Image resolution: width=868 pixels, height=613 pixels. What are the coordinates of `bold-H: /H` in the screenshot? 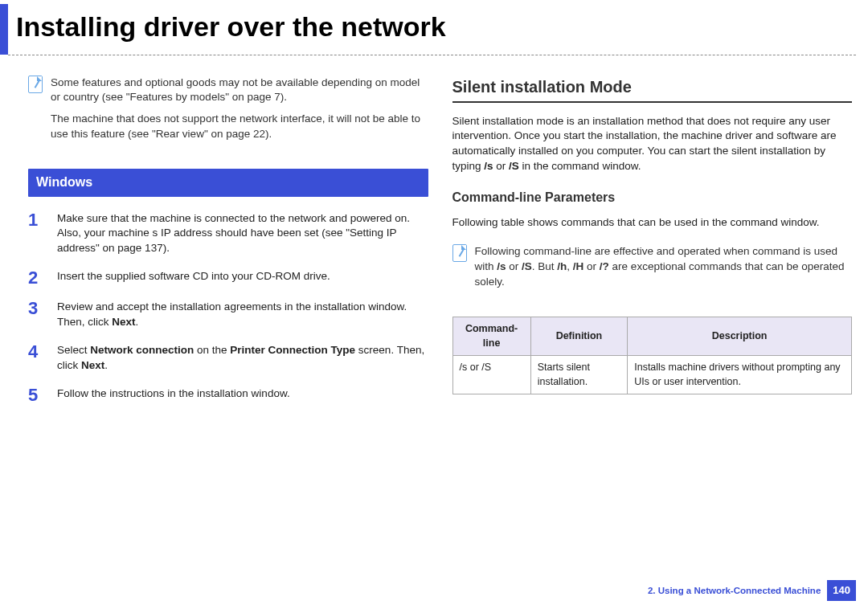 It's located at (579, 267).